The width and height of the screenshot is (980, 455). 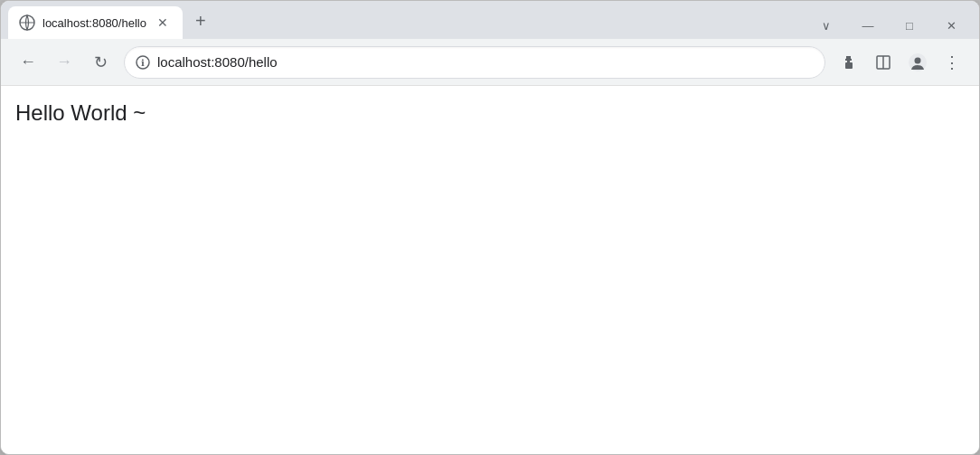 What do you see at coordinates (490, 62) in the screenshot?
I see `toolbar: ← → ↻ ℹ` at bounding box center [490, 62].